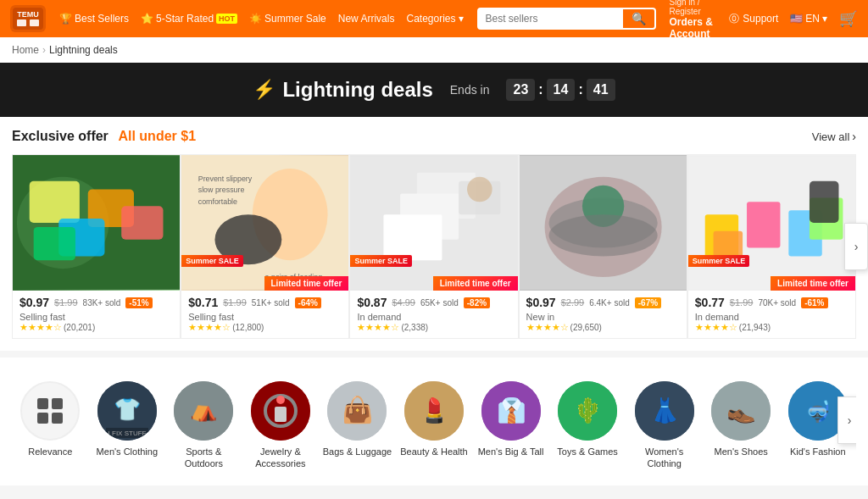 This screenshot has width=868, height=499. What do you see at coordinates (309, 303) in the screenshot?
I see `discount-badge: -64%` at bounding box center [309, 303].